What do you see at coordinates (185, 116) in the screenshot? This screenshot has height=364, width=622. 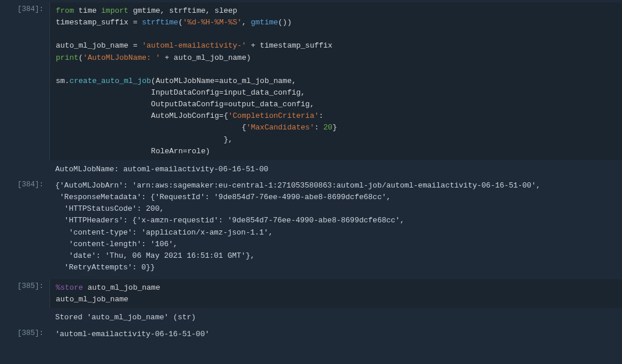 I see `param: AutoMLJobConfig` at bounding box center [185, 116].